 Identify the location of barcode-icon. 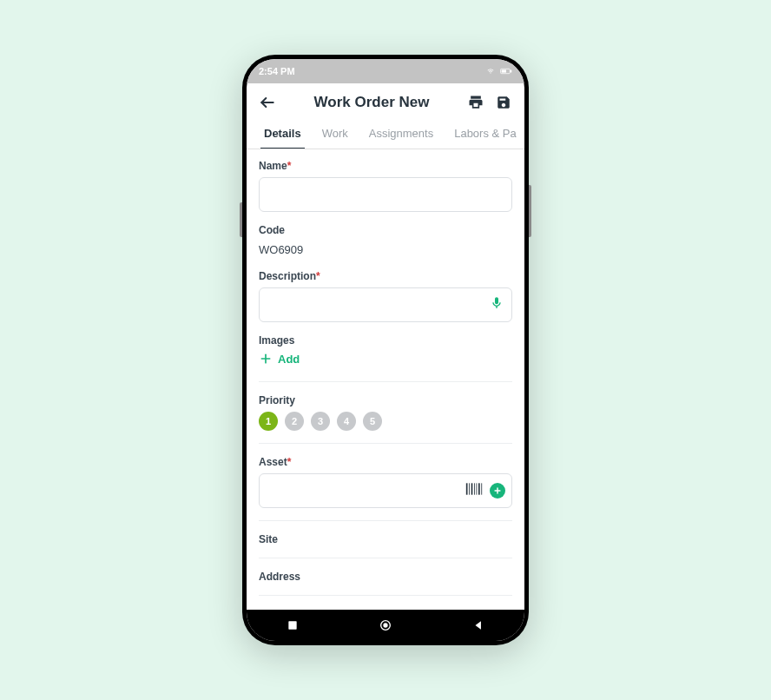
(474, 489).